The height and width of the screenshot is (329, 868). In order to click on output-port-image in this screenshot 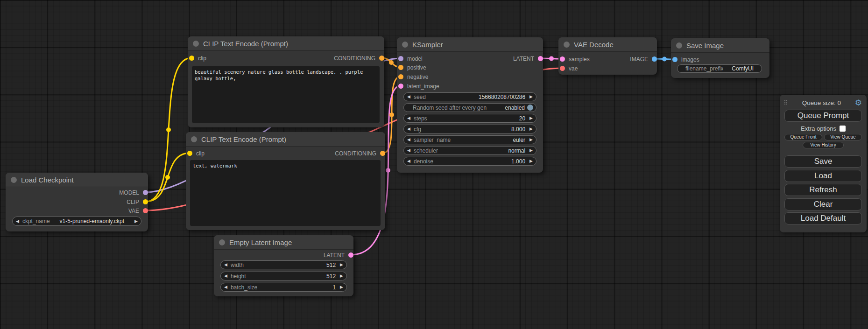, I will do `click(655, 59)`.